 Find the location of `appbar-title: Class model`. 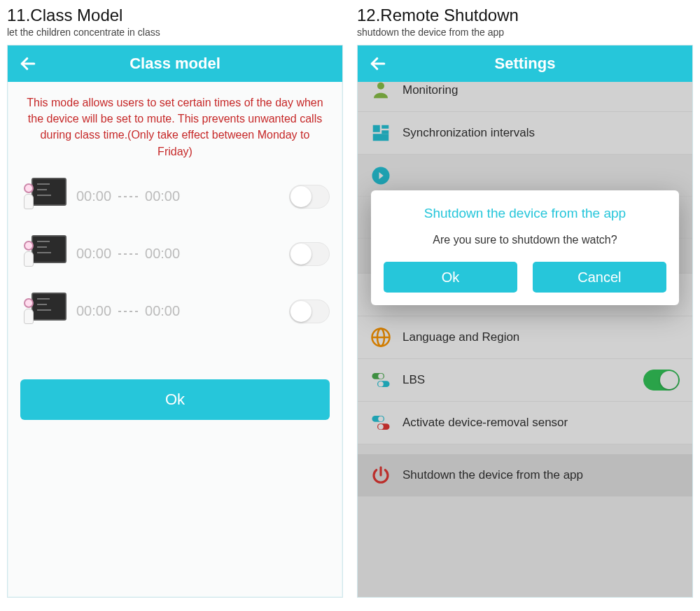

appbar-title: Class model is located at coordinates (175, 64).